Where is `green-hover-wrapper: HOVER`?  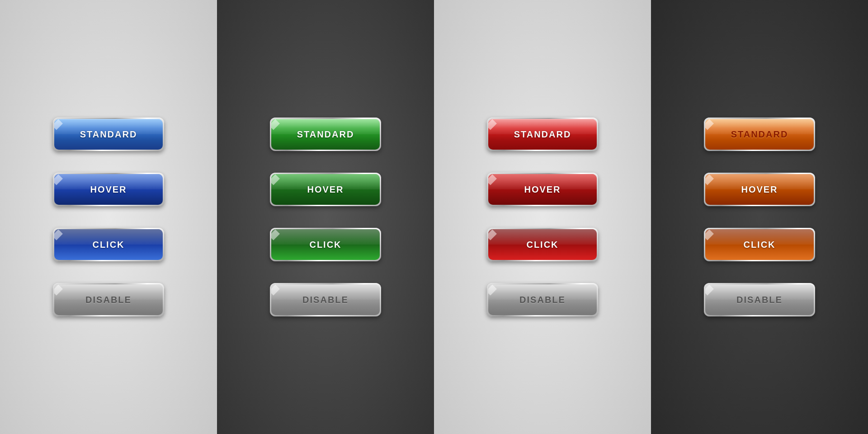
green-hover-wrapper: HOVER is located at coordinates (326, 189).